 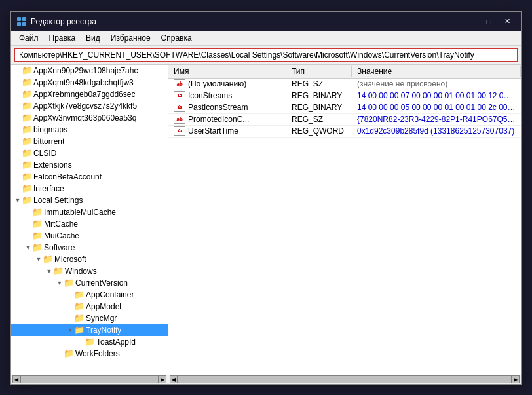 What do you see at coordinates (89, 236) in the screenshot?
I see `tree-item: 📁MuiCache` at bounding box center [89, 236].